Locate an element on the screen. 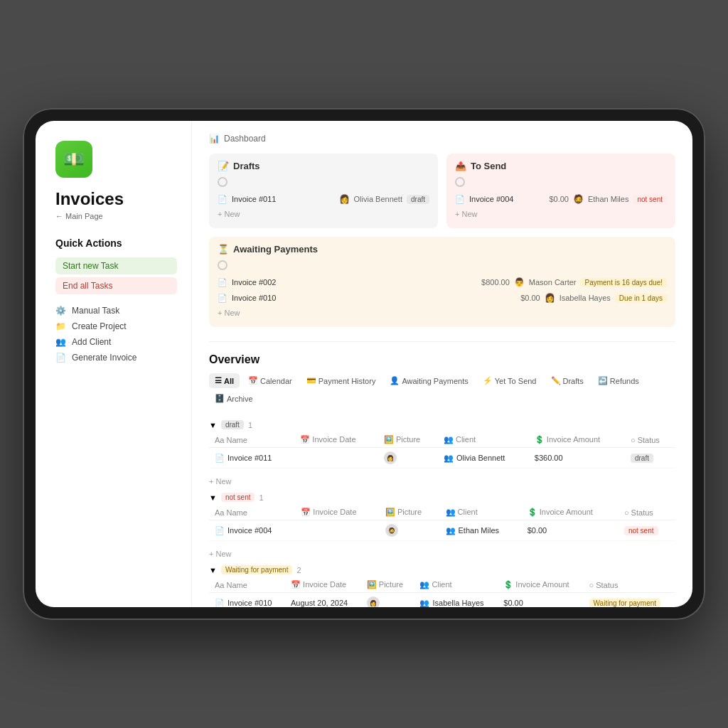 This screenshot has height=728, width=728. tab-archive-icon: 🗄️ is located at coordinates (220, 398).